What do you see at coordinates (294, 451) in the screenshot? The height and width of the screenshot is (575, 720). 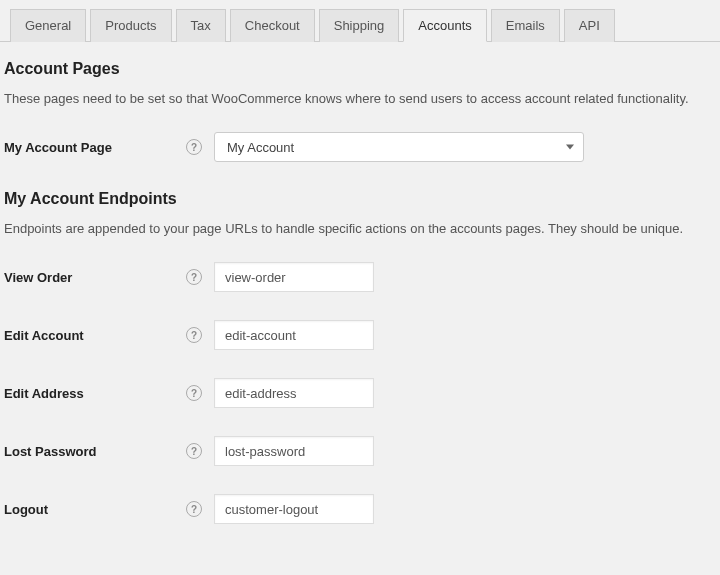 I see `lost-password-input` at bounding box center [294, 451].